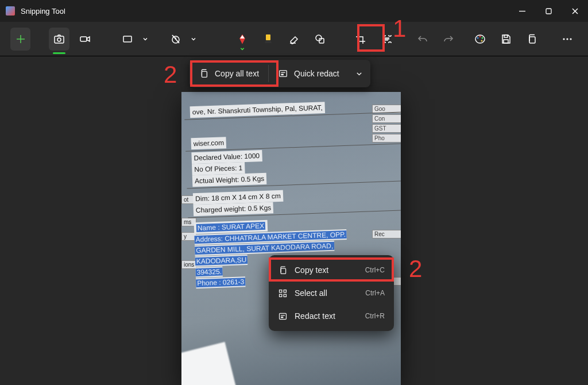 The width and height of the screenshot is (588, 385). I want to click on app-icon, so click(10, 11).